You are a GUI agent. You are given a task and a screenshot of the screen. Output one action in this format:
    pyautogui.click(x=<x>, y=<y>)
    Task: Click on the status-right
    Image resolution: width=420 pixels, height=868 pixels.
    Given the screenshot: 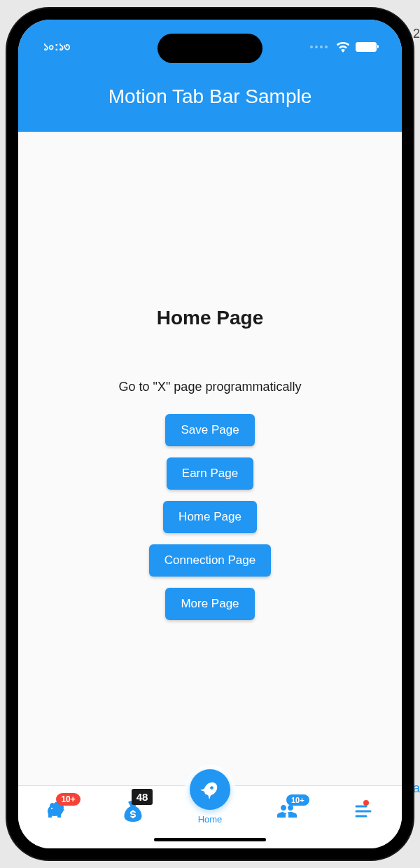 What is the action you would take?
    pyautogui.click(x=343, y=48)
    